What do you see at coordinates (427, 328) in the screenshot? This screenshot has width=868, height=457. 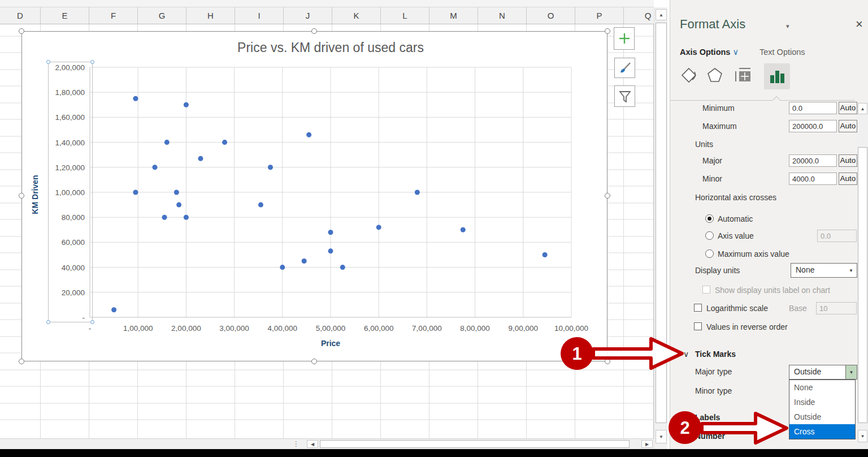 I see `svg-text: 7,00,000` at bounding box center [427, 328].